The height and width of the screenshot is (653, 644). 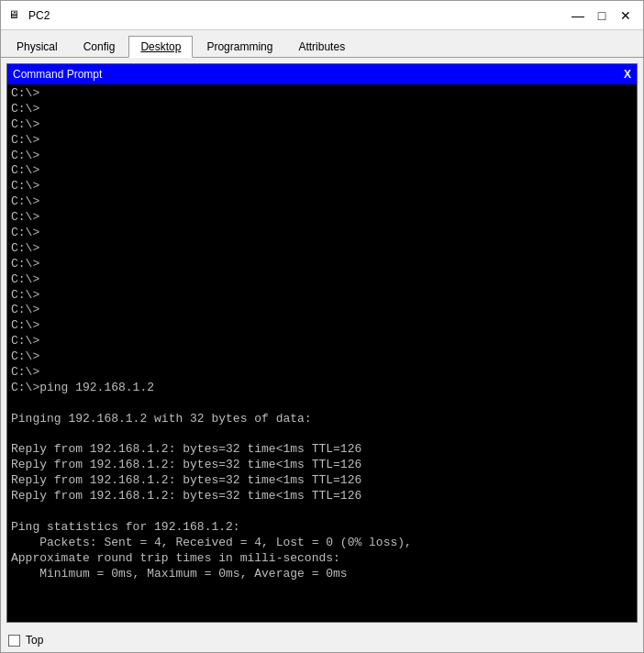 I want to click on cmd-title-bar: Command Prompt X, so click(x=322, y=74).